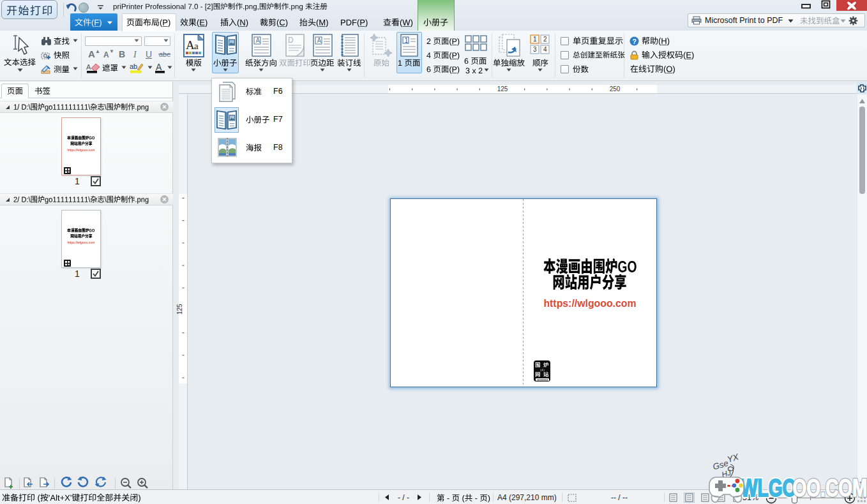 The image size is (867, 504). Describe the element at coordinates (535, 50) in the screenshot. I see `svg-text: 3` at that location.